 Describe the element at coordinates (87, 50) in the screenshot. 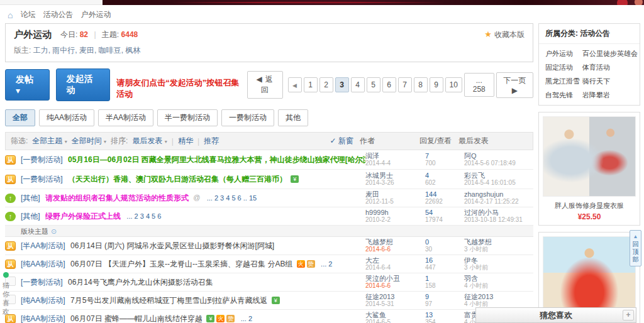

I see `moderator-links: 工力, 雨中行, 麦田, 咖啡豆, 枫林` at that location.